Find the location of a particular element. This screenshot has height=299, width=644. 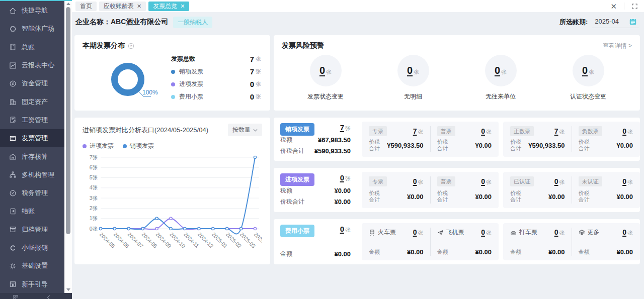

metric-value: ¥0.00 is located at coordinates (342, 254).